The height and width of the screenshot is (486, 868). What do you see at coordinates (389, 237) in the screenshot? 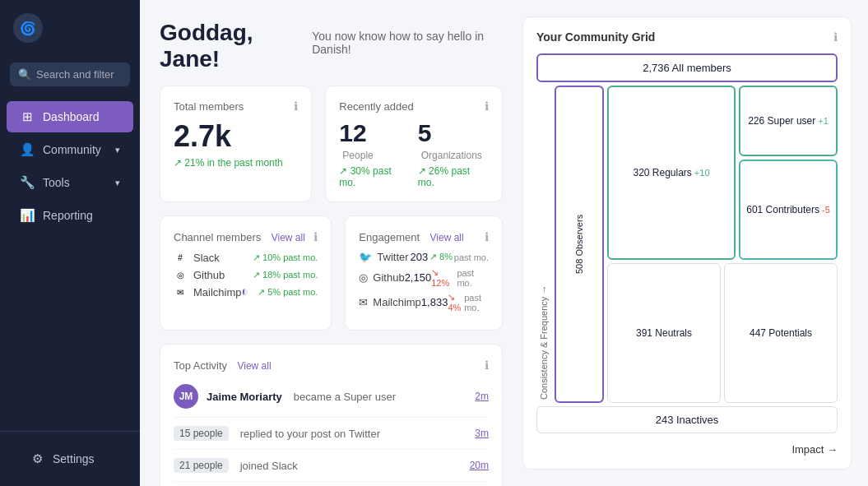
I see `engagement-label: Engagement` at bounding box center [389, 237].